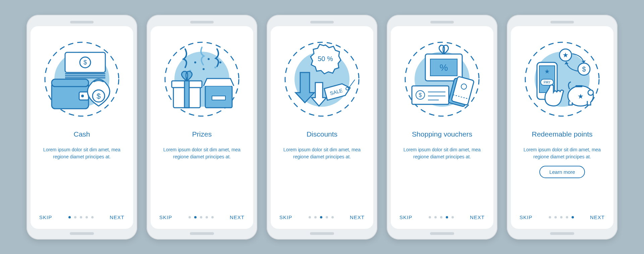 The image size is (644, 254). Describe the element at coordinates (202, 135) in the screenshot. I see `screen-title: Prizes` at that location.